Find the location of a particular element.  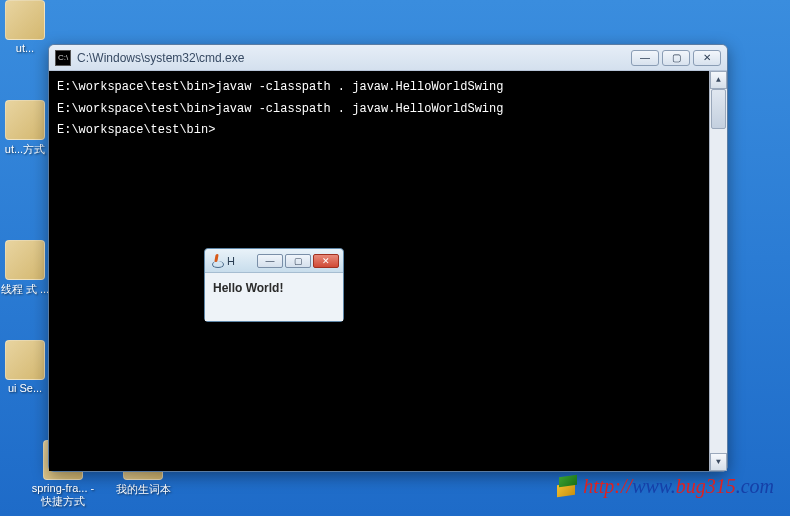

swing-content: Hello World! is located at coordinates (274, 297).